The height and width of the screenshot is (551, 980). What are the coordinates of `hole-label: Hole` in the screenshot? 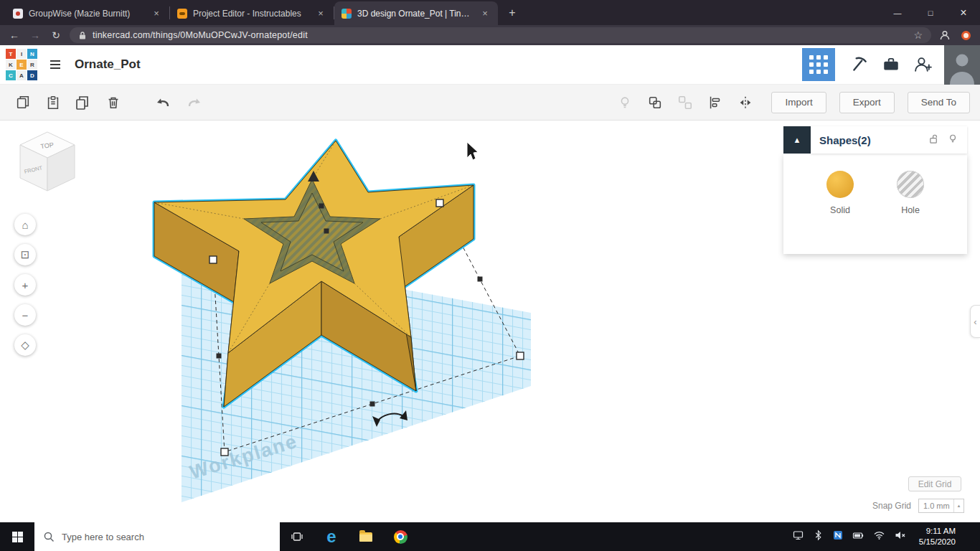 It's located at (910, 210).